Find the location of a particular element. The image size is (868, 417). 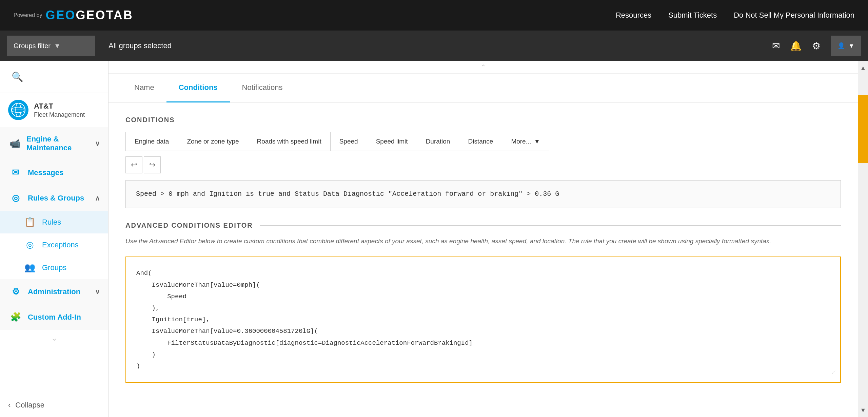

topbar-icons: ✉ 🔔 ⚙ 👤 ▼ is located at coordinates (816, 46).